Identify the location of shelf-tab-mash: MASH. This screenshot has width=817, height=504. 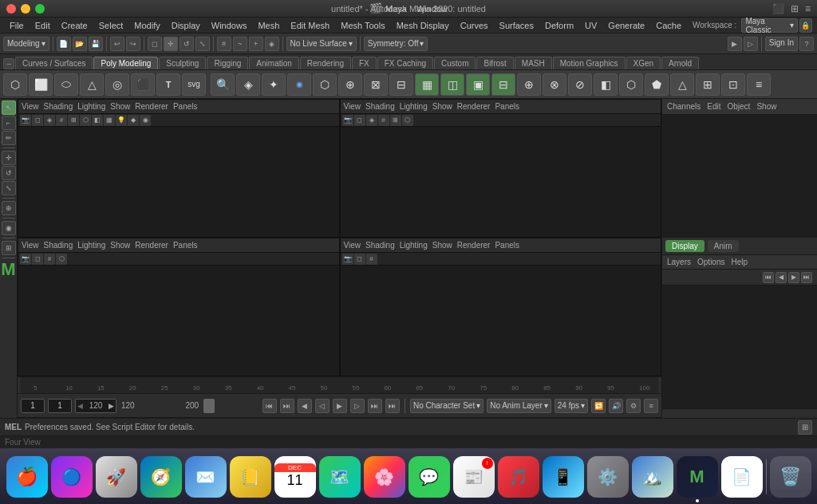
(533, 63).